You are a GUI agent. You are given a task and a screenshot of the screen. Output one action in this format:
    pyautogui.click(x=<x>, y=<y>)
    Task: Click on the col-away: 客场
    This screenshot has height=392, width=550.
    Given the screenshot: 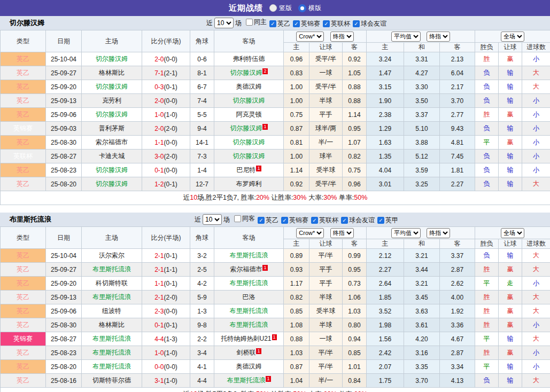 What is the action you would take?
    pyautogui.click(x=249, y=42)
    